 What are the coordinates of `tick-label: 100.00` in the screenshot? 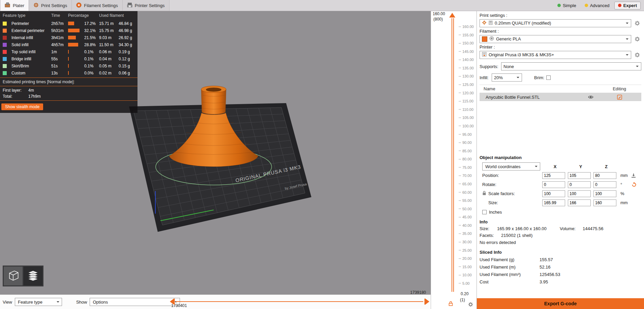 It's located at (468, 126).